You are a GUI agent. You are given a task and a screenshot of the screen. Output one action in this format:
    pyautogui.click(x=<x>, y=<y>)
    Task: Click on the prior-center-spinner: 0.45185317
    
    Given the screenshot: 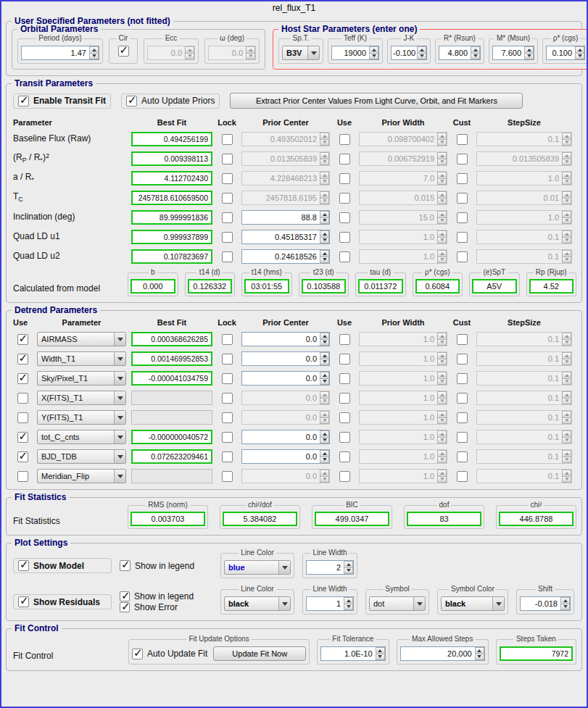 What is the action you would take?
    pyautogui.click(x=286, y=237)
    